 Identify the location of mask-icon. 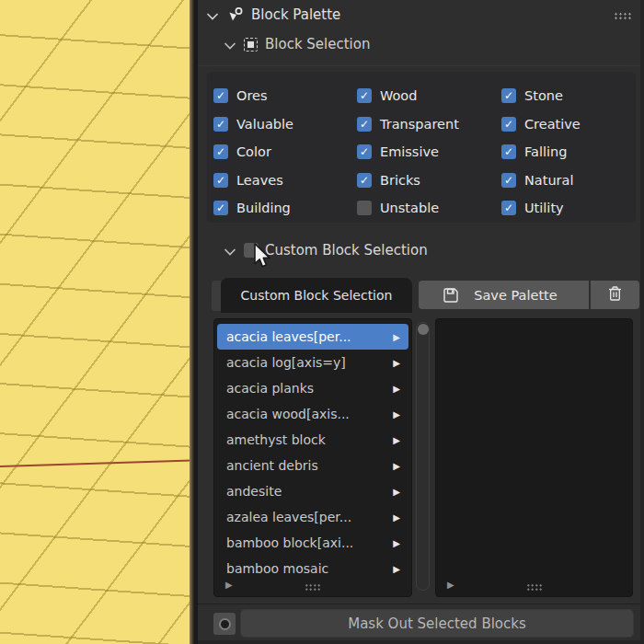
(224, 624).